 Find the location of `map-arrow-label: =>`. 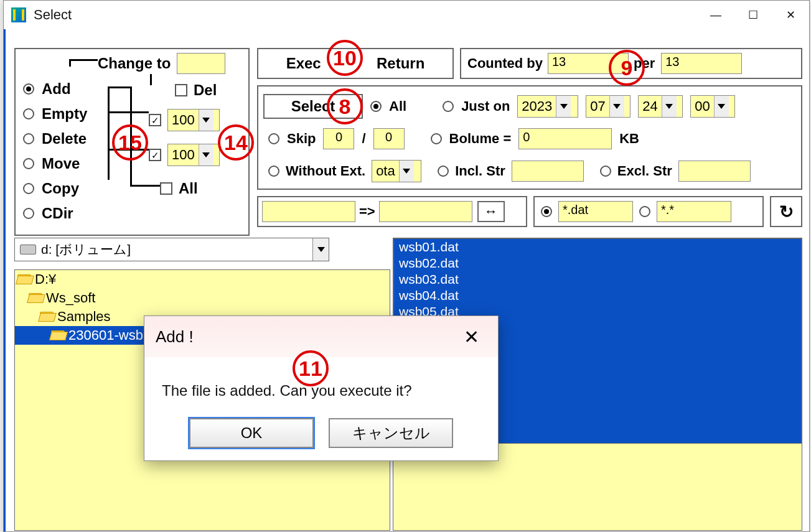

map-arrow-label: => is located at coordinates (367, 212).